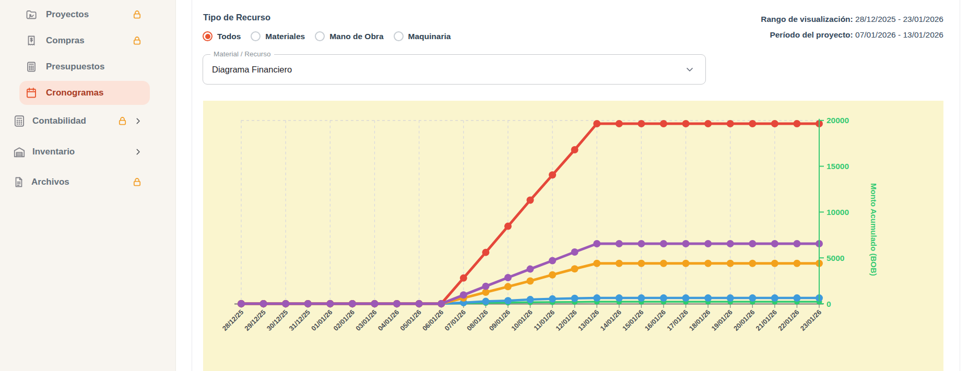 This screenshot has height=371, width=980. Describe the element at coordinates (788, 320) in the screenshot. I see `svg-text: 22/01/26` at that location.